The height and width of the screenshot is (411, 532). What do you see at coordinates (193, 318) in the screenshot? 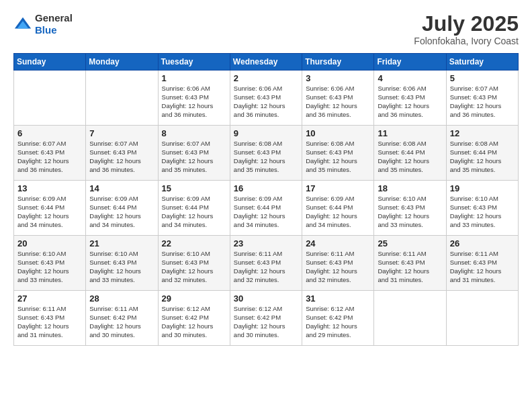
I see `day-cell: 29Sunrise: 6:12 AM Sunset: 6:42 PM Dayli…` at bounding box center [193, 318].